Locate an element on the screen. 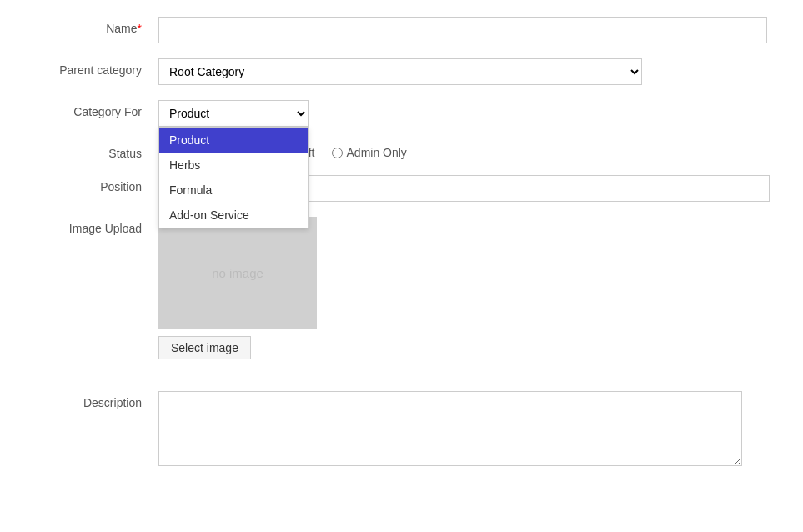  description-wrapper is located at coordinates (464, 430).